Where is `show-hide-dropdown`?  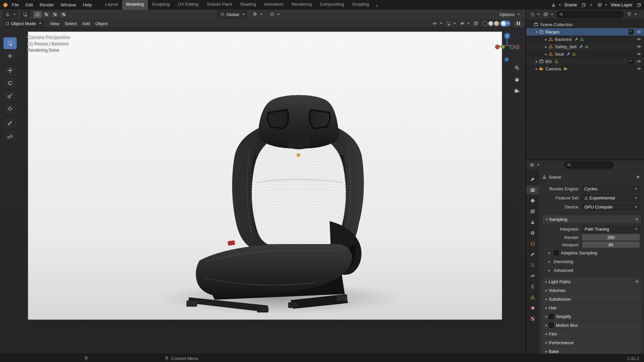 show-hide-dropdown is located at coordinates (437, 23).